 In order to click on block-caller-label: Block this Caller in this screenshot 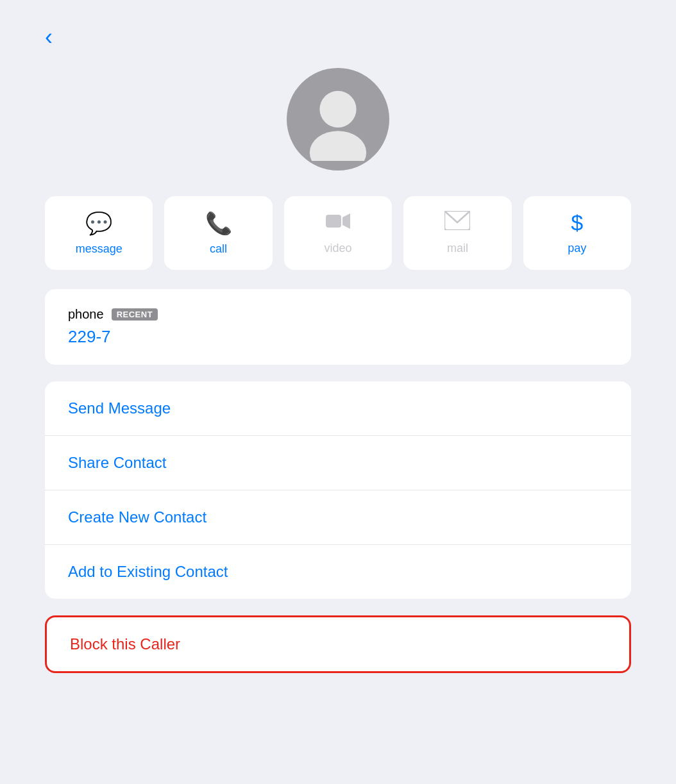, I will do `click(125, 644)`.